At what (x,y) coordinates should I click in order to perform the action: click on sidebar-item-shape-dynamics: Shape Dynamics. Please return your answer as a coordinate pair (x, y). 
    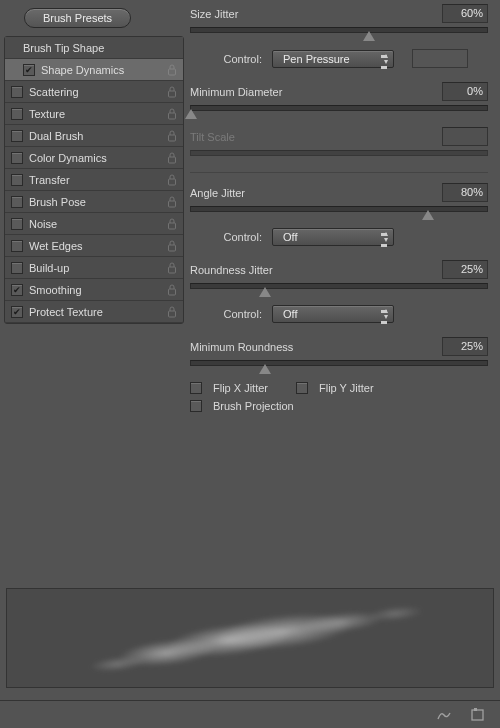
    Looking at the image, I should click on (94, 70).